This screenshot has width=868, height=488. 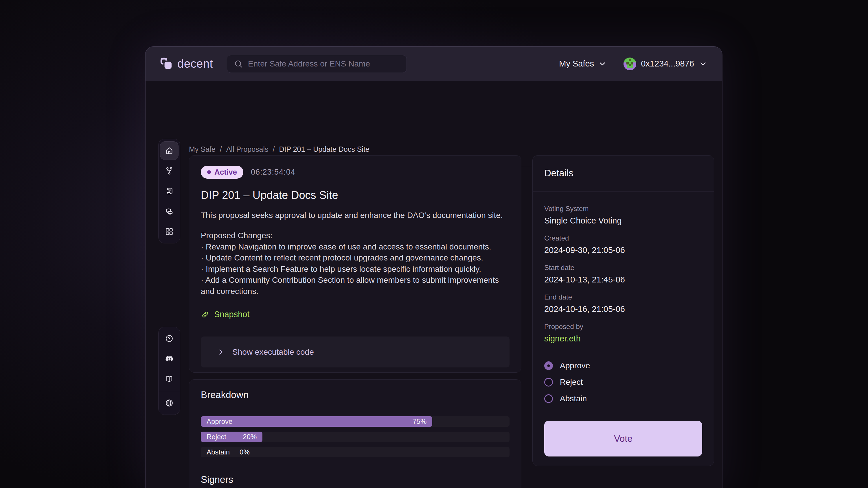 What do you see at coordinates (169, 359) in the screenshot?
I see `discord-icon` at bounding box center [169, 359].